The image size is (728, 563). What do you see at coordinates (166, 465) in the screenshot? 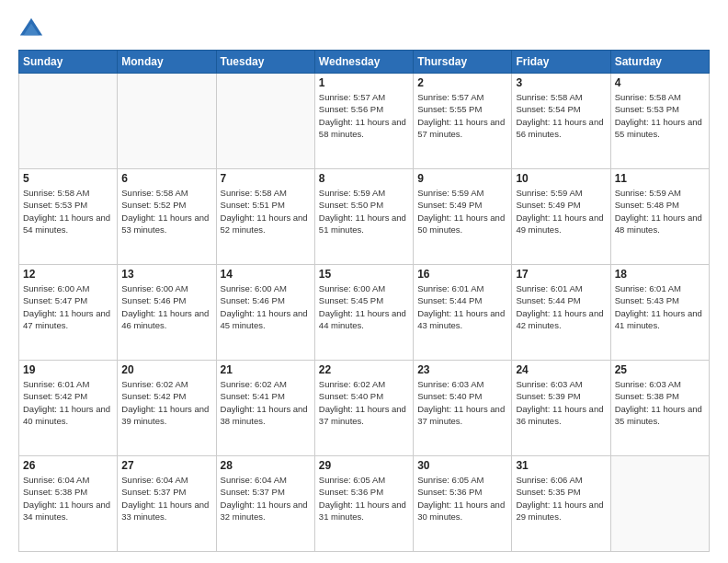
I see `day-number: 27` at bounding box center [166, 465].